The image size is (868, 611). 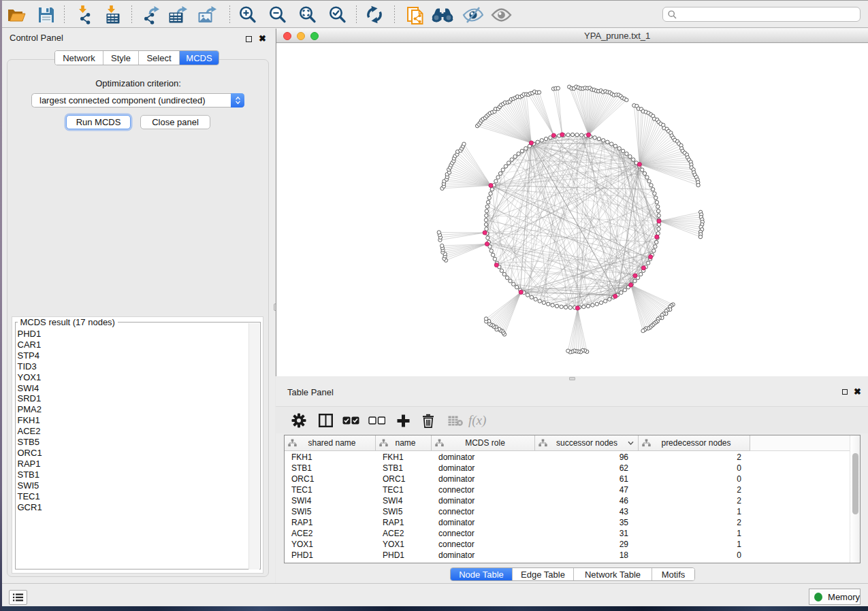 I want to click on cell-shared-name: PHD1, so click(x=330, y=555).